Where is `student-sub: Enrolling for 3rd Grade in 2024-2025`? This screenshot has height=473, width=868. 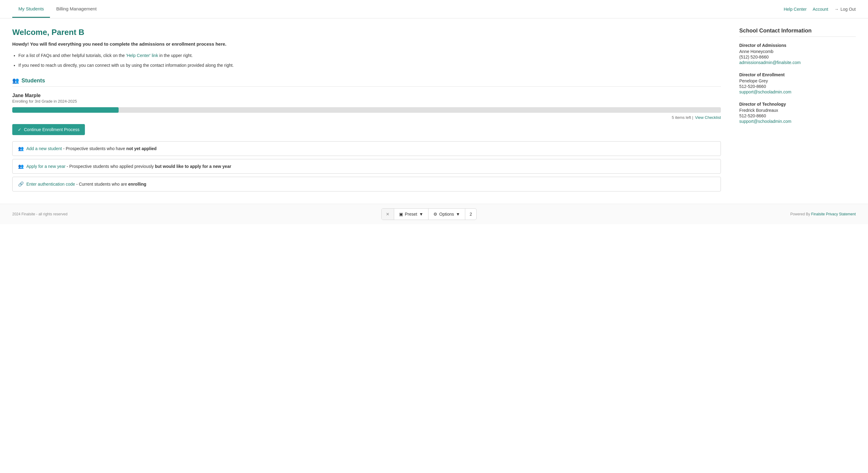
student-sub: Enrolling for 3rd Grade in 2024-2025 is located at coordinates (367, 101).